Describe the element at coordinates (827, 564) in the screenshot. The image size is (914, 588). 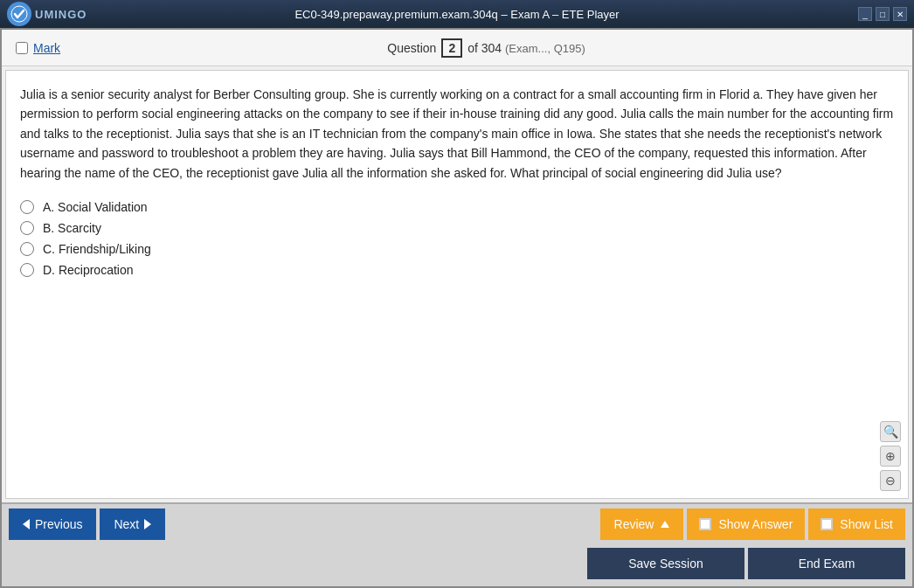
I see `end-exam-button: End Exam` at that location.